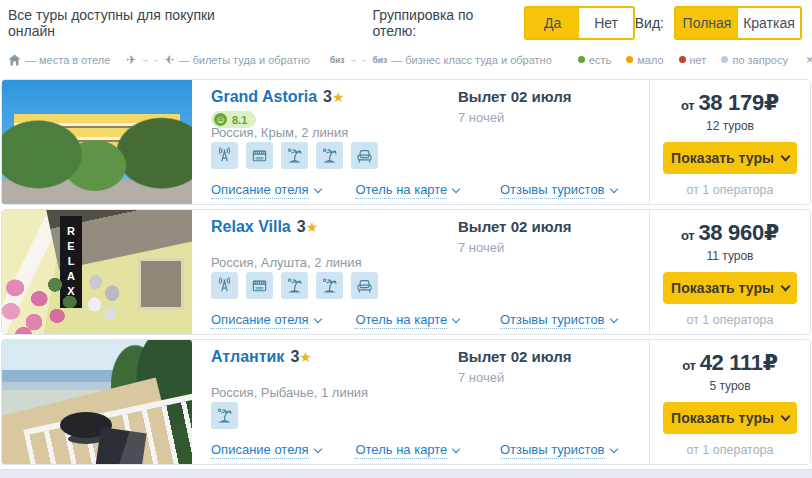 The height and width of the screenshot is (478, 812). I want to click on legend-business-class: биз→ ←биз — бизнес класс туда и обратно, so click(441, 60).